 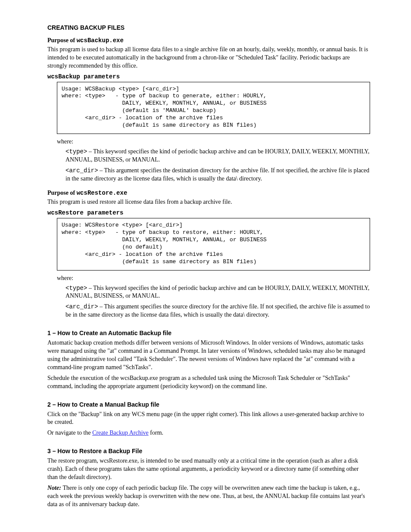 What do you see at coordinates (209, 383) in the screenshot?
I see `section-1-para-2: Schedule the execution of the wcsBackup.…` at bounding box center [209, 383].